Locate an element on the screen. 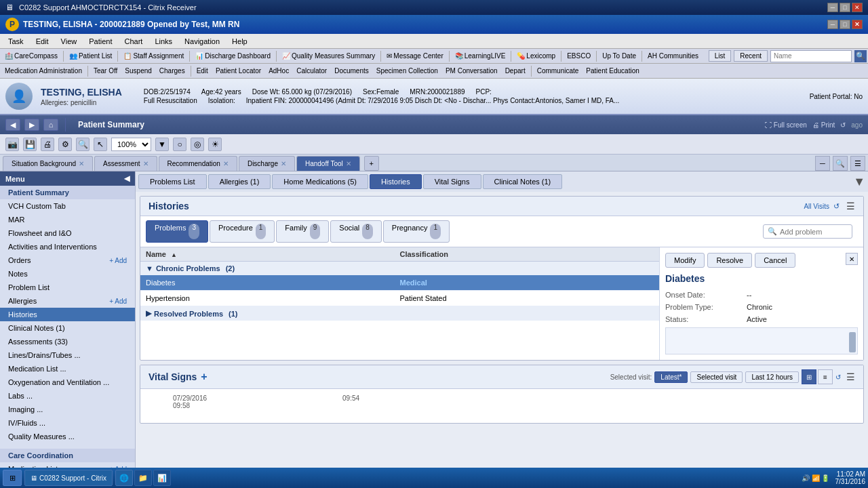  pointer-icon: ↖ is located at coordinates (100, 144).